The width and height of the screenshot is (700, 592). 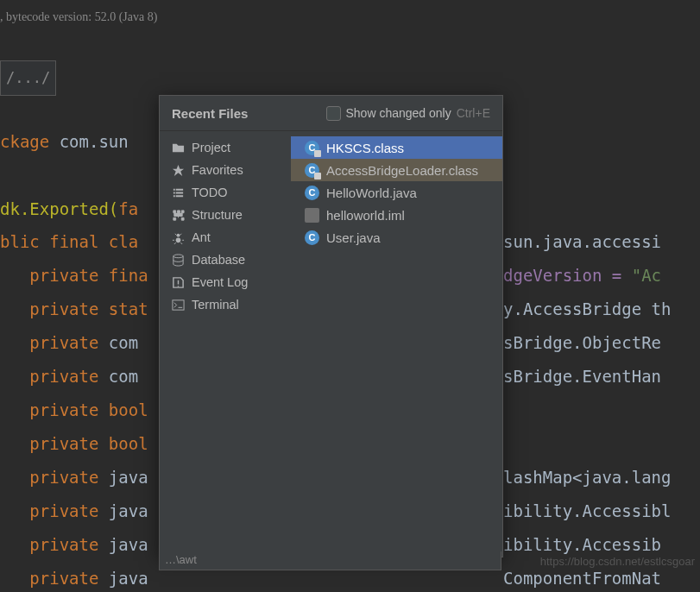 What do you see at coordinates (178, 216) in the screenshot?
I see `structure-icon` at bounding box center [178, 216].